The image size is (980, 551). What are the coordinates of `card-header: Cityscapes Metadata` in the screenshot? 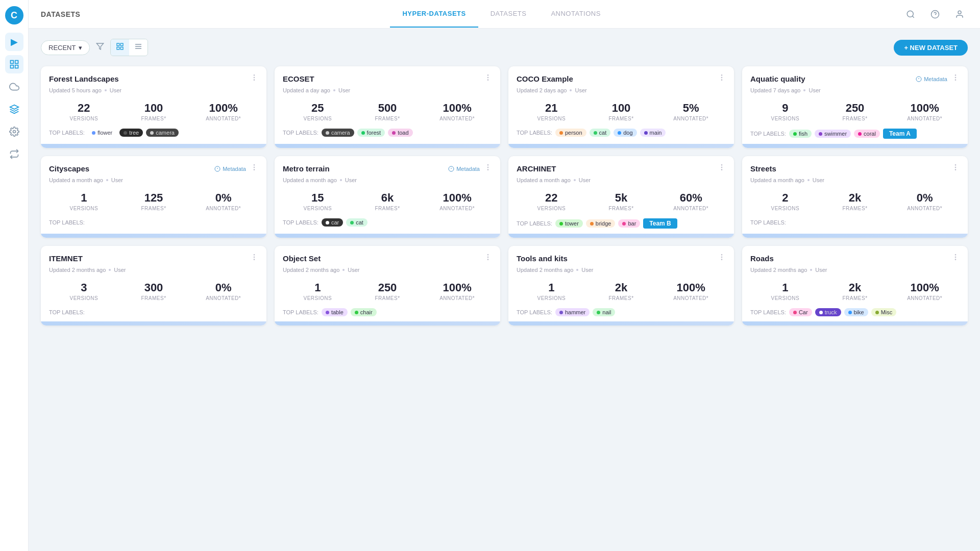 It's located at (154, 166).